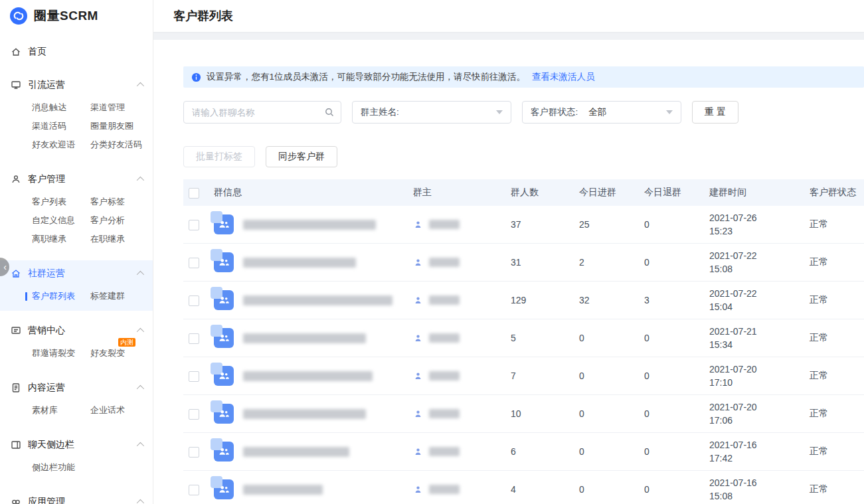 Image resolution: width=864 pixels, height=504 pixels. What do you see at coordinates (108, 239) in the screenshot?
I see `sidebar-item-label: 在职继承` at bounding box center [108, 239].